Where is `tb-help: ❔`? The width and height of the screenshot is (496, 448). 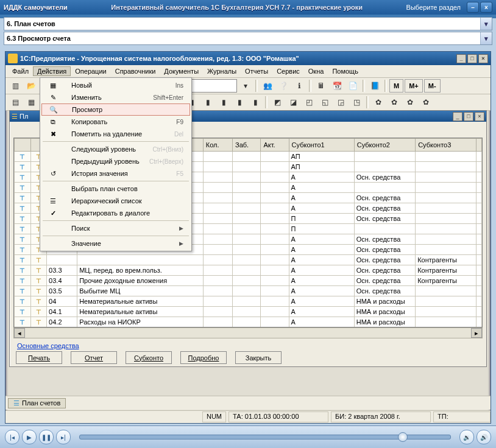
tb-help: ❔ is located at coordinates (283, 86).